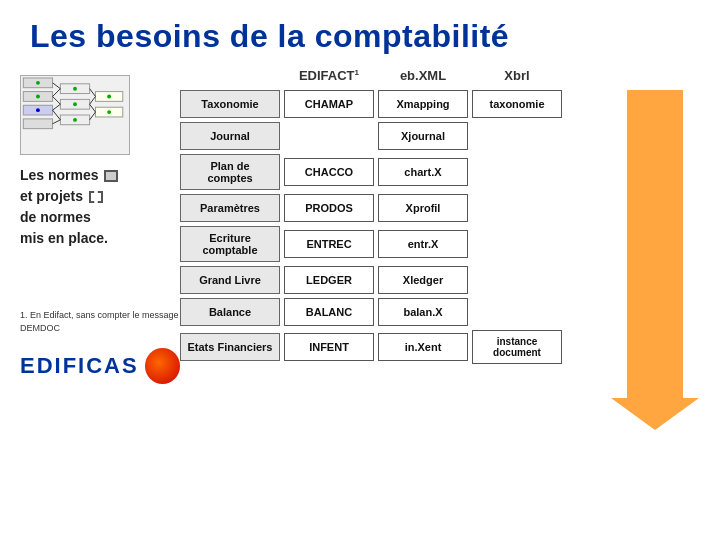 The image size is (720, 540). What do you see at coordinates (423, 244) in the screenshot?
I see `row-ebxml-ecriture: entr.X` at bounding box center [423, 244].